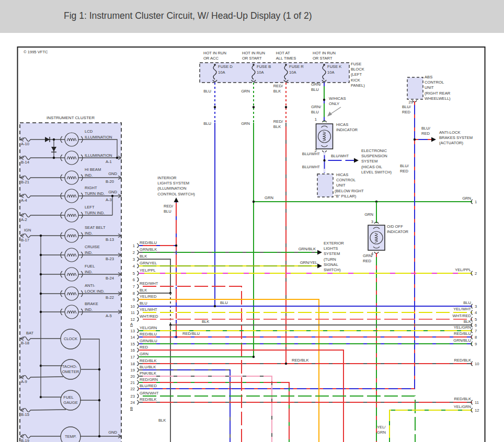 The image size is (504, 442). Describe the element at coordinates (357, 161) in the screenshot. I see `esp-arrow-icon` at that location.